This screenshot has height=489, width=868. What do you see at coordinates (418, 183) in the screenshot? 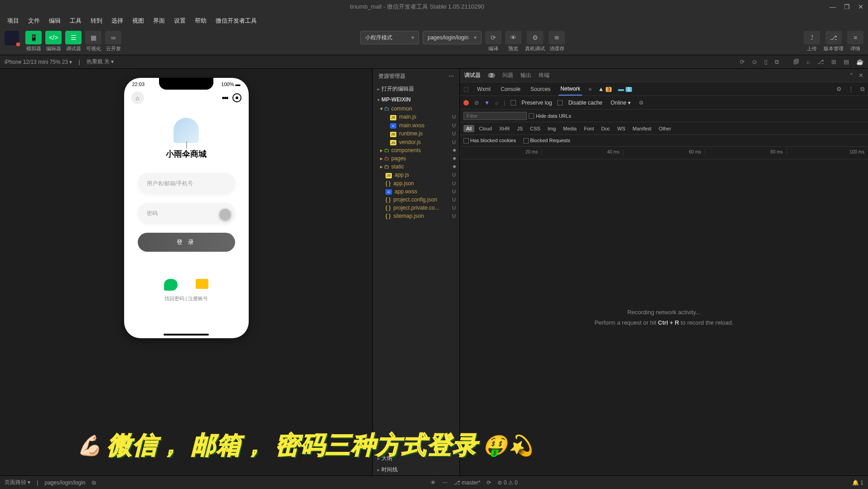
I see `file-app.json: { }app.jsonU` at bounding box center [418, 183].